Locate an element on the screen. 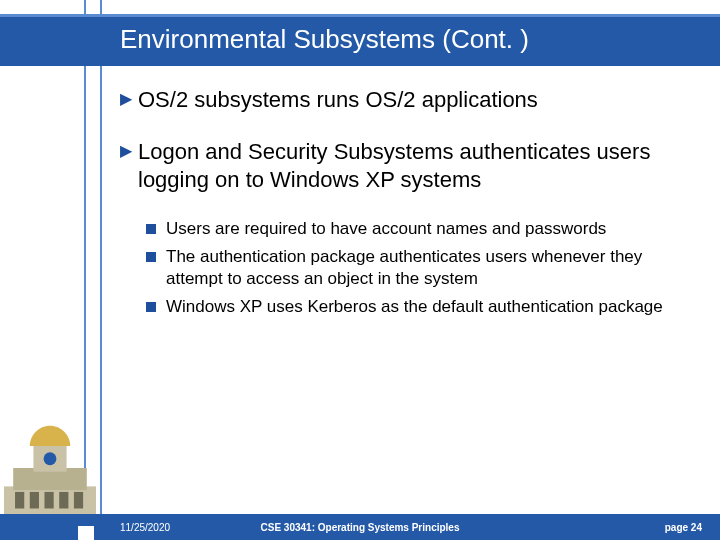 Image resolution: width=720 pixels, height=540 pixels. bullet-level1: ▶ Logon and Security Subsystems authenti… is located at coordinates (400, 166).